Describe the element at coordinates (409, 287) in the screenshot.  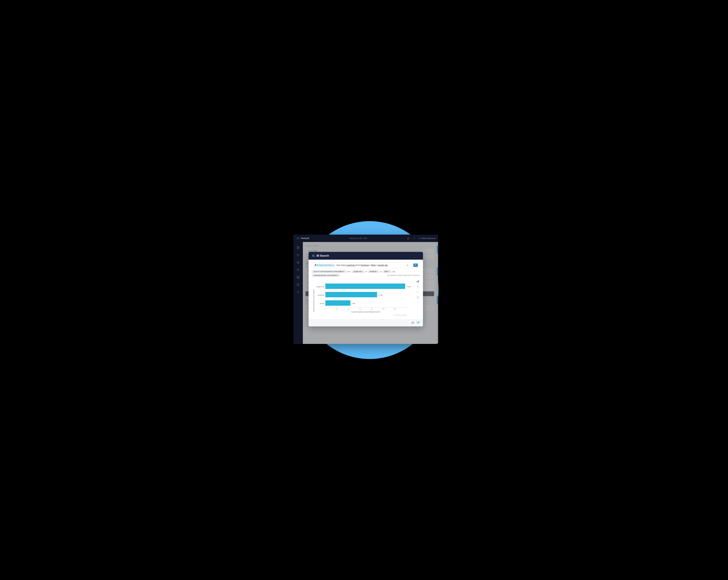
I see `bar-value-google-ads: 17.63K` at that location.